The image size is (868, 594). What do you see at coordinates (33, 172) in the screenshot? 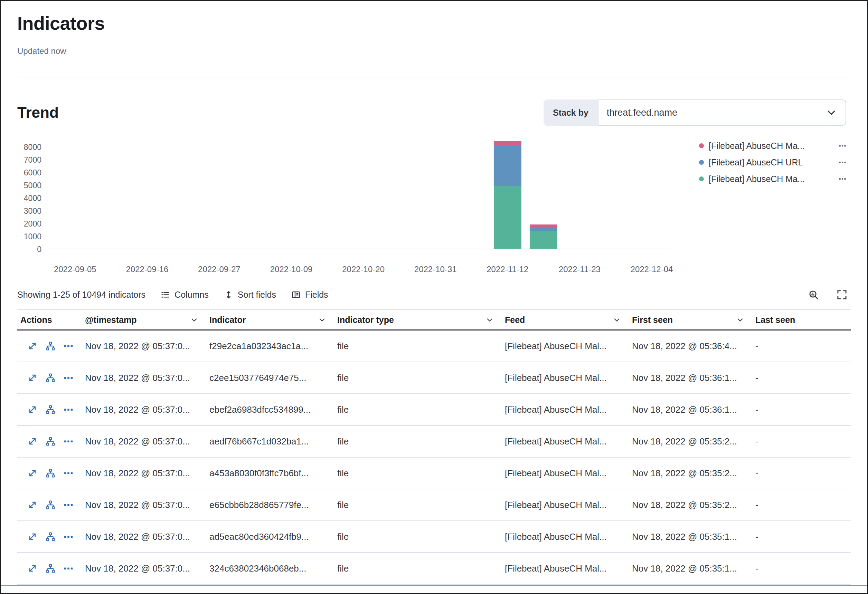
I see `y-axis-tick-label: 6000` at bounding box center [33, 172].